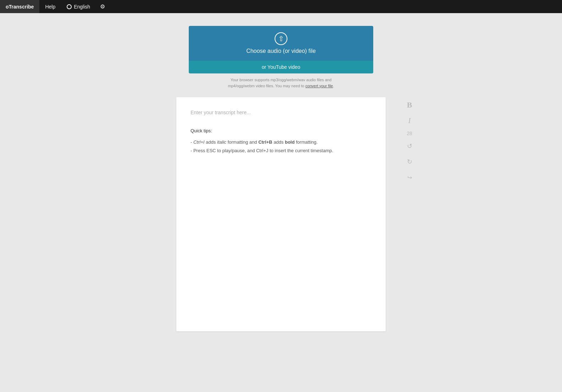  I want to click on quick-tips: Quick tips: - Ctrl+I adds italic formatt…, so click(281, 141).